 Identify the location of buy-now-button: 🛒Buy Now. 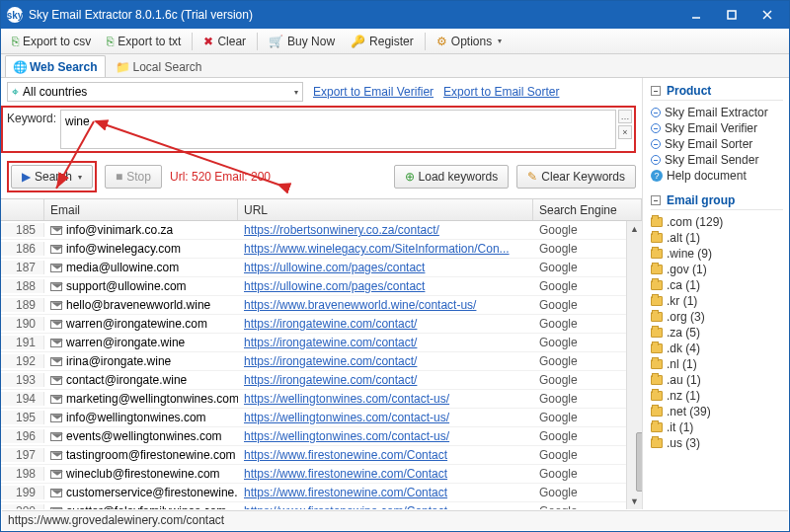
(302, 41).